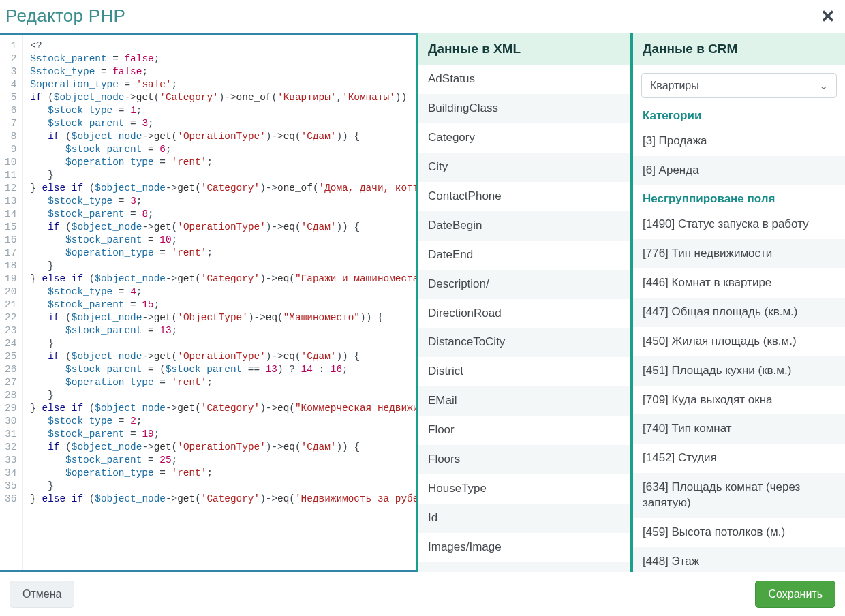  Describe the element at coordinates (739, 253) in the screenshot. I see `crm-item: [776] Тип недвижимости` at that location.